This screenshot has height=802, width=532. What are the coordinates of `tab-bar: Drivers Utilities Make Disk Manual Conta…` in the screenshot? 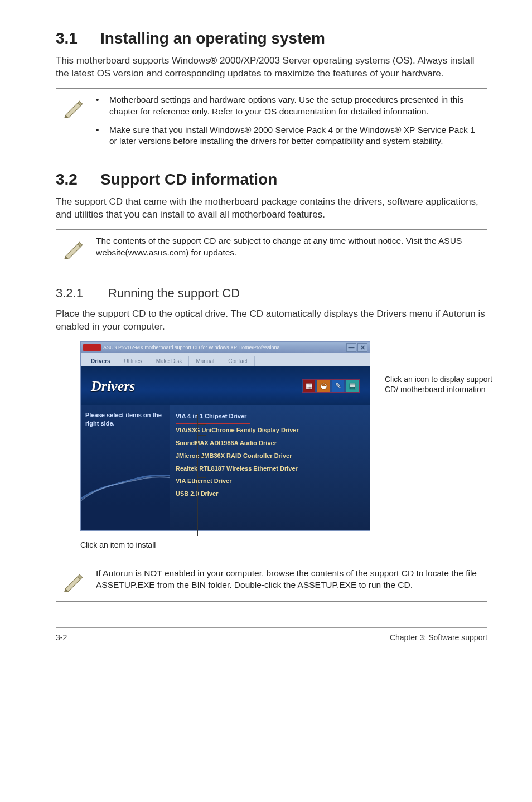 It's located at (225, 360).